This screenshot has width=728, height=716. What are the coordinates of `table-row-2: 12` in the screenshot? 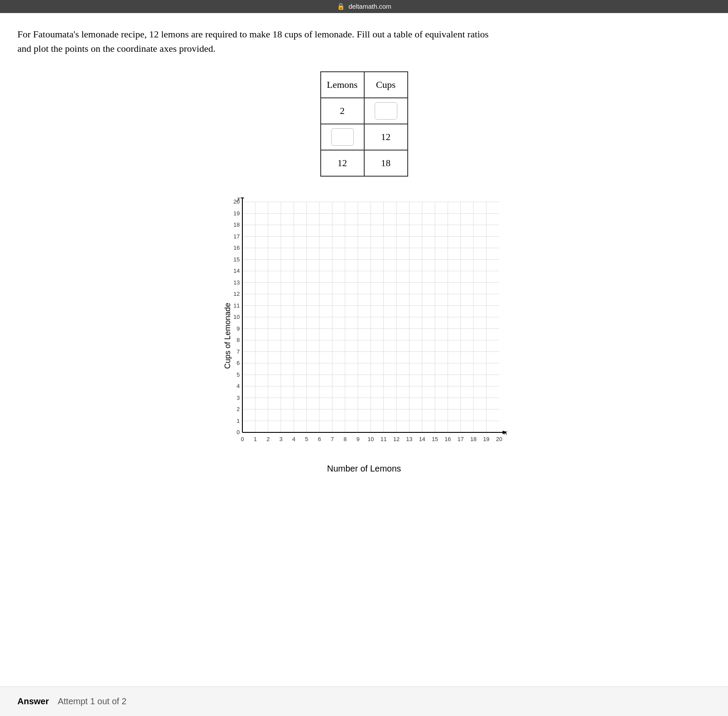 It's located at (364, 137).